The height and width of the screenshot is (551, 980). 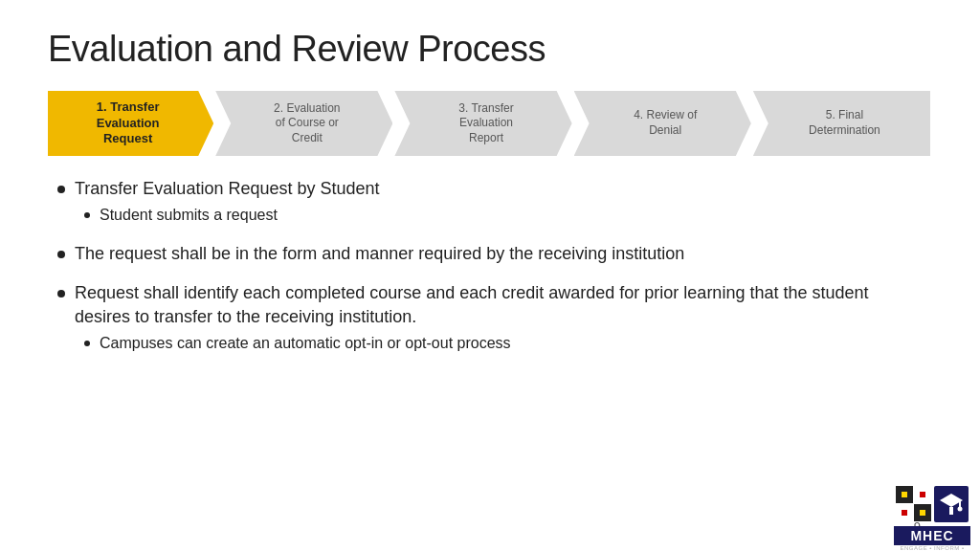 I want to click on bullet-main-3: Request shall identify each completed co…, so click(x=490, y=305).